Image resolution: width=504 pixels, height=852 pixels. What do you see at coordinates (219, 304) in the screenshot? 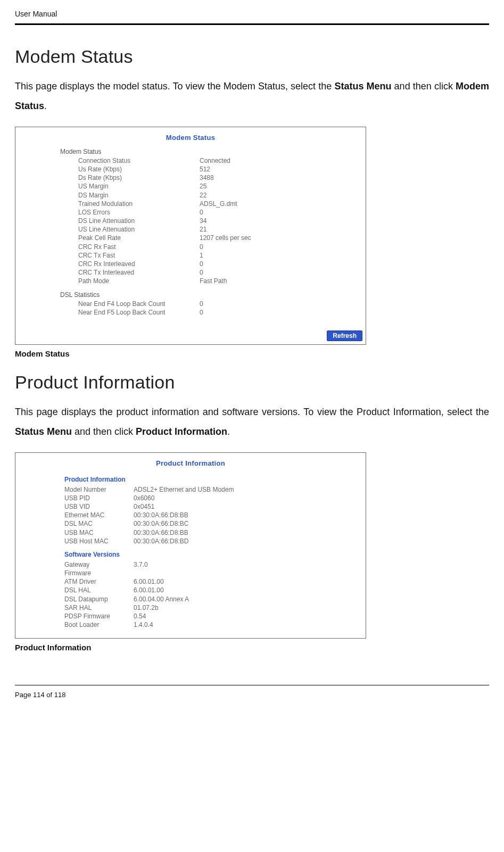
I see `kv-row: Near End F4 Loop Back Count0` at bounding box center [219, 304].